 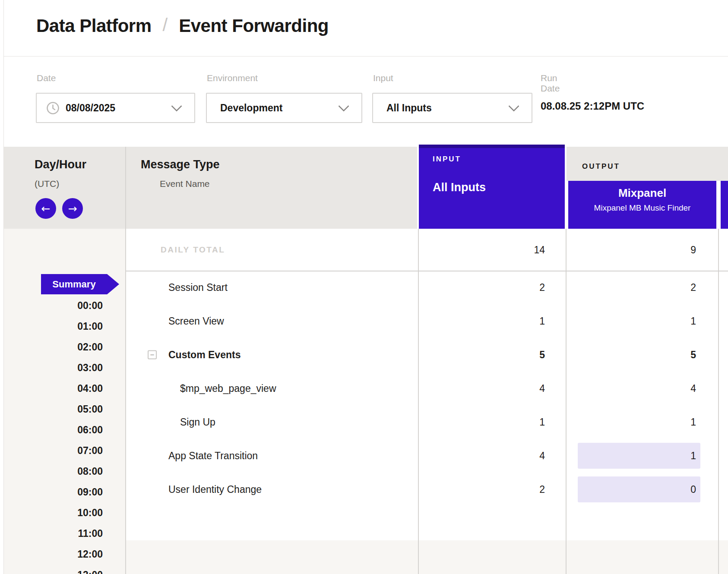 What do you see at coordinates (205, 355) in the screenshot?
I see `row-label: Custom Events` at bounding box center [205, 355].